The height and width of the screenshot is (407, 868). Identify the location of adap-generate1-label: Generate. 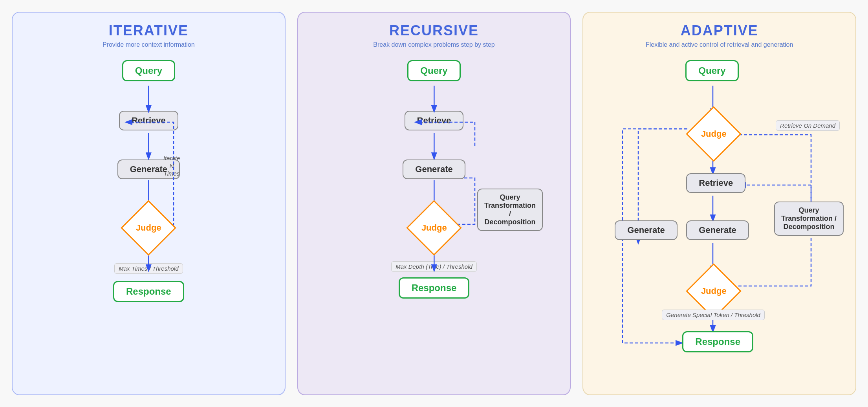
(646, 230).